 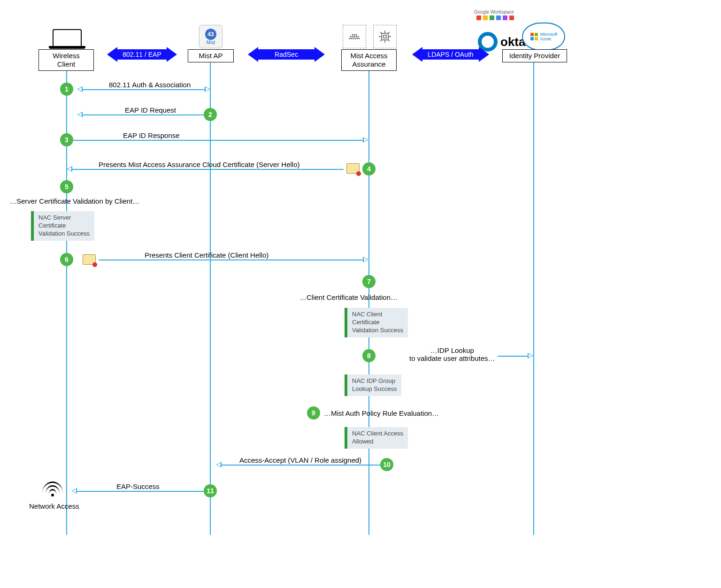 What do you see at coordinates (300, 460) in the screenshot?
I see `msg-10: Access-Accept (VLAN / Role assigned)` at bounding box center [300, 460].